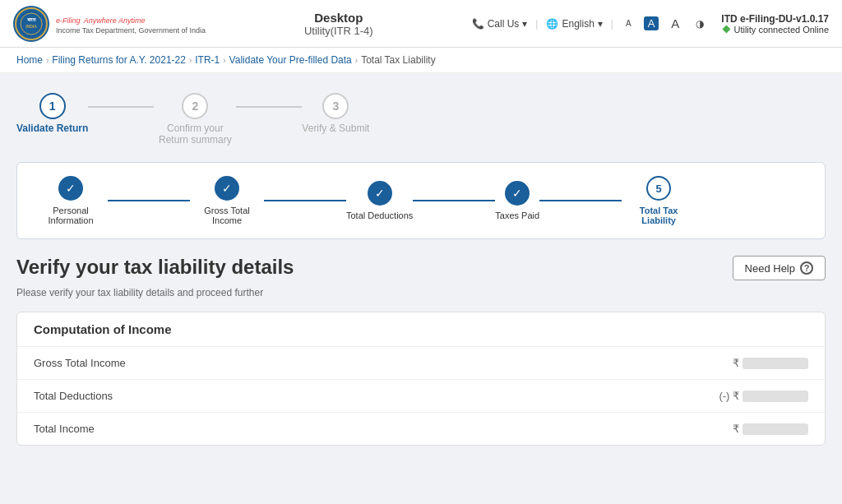 This screenshot has width=842, height=504. What do you see at coordinates (53, 113) in the screenshot?
I see `step-1-item: 1 Validate Return` at bounding box center [53, 113].